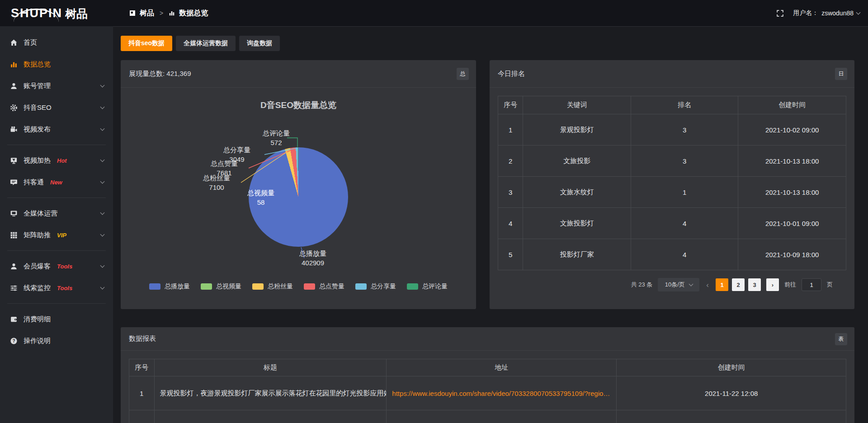 Image resolution: width=868 pixels, height=423 pixels. What do you see at coordinates (259, 43) in the screenshot?
I see `tab-3: 询盘数据` at bounding box center [259, 43].